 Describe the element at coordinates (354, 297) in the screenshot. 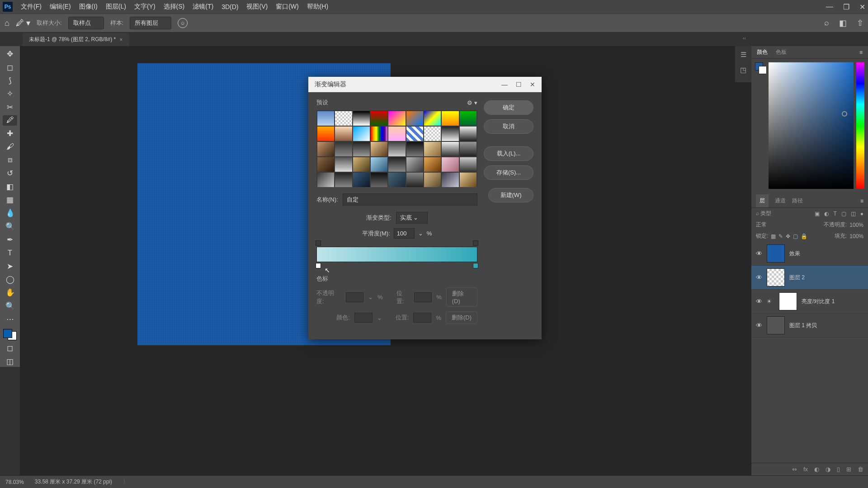

I see `stop-opacity-input` at that location.